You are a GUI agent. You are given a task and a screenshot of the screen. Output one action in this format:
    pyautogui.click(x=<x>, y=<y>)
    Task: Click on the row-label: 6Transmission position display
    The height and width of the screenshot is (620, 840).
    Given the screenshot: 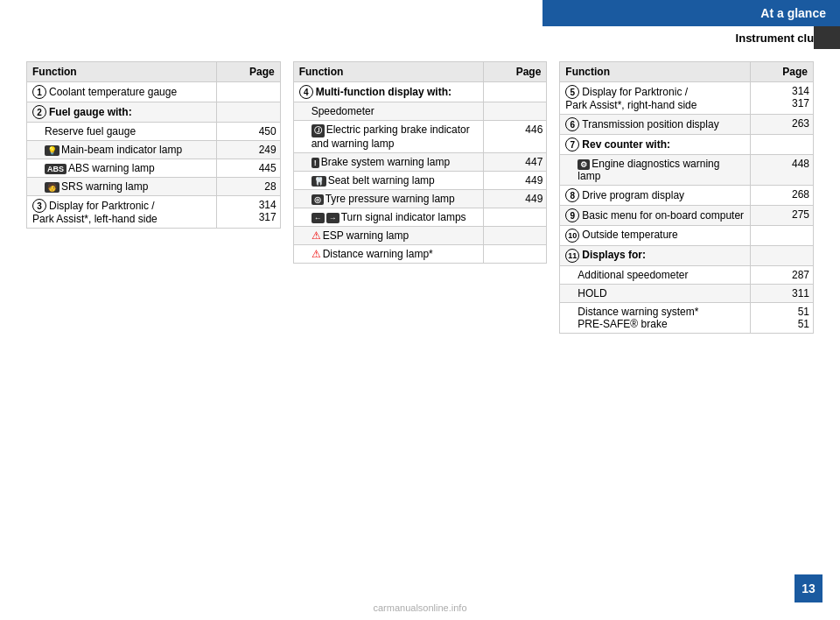 What is the action you would take?
    pyautogui.click(x=654, y=124)
    